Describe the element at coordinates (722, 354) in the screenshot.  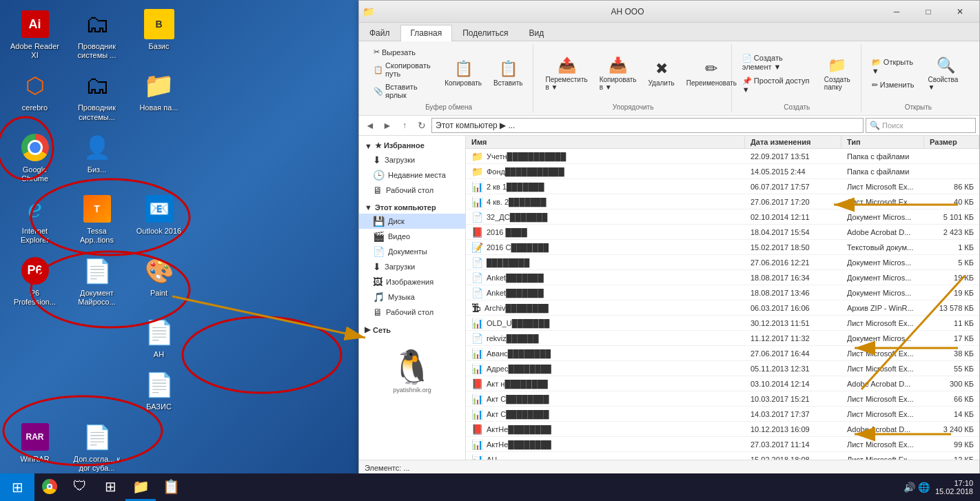
I see `table-row: 📊Аванс████████27.06.2017 16:44Лист Micro…` at that location.